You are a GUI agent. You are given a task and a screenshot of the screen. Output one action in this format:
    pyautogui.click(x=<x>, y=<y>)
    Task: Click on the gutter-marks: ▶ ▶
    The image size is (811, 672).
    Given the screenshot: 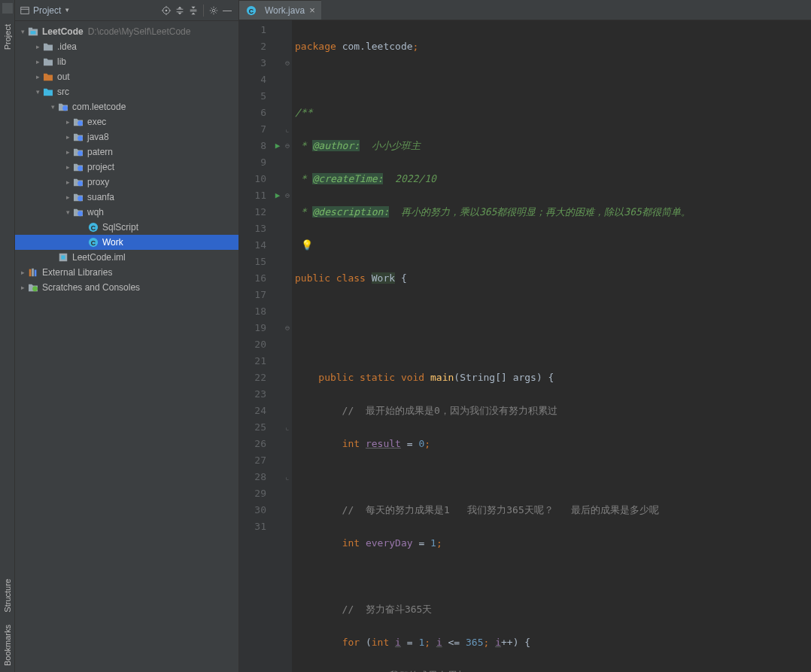 What is the action you would take?
    pyautogui.click(x=278, y=346)
    